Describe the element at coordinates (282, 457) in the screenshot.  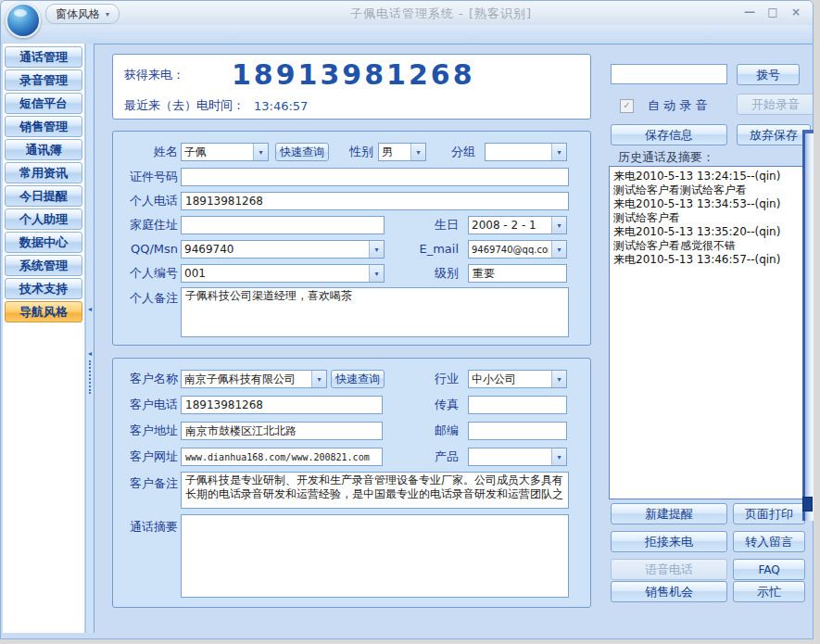
I see `customer-website-input` at that location.